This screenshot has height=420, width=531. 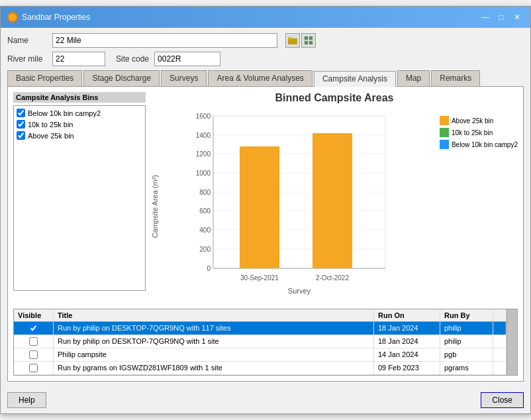 What do you see at coordinates (309, 40) in the screenshot?
I see `grid-icon-btn` at bounding box center [309, 40].